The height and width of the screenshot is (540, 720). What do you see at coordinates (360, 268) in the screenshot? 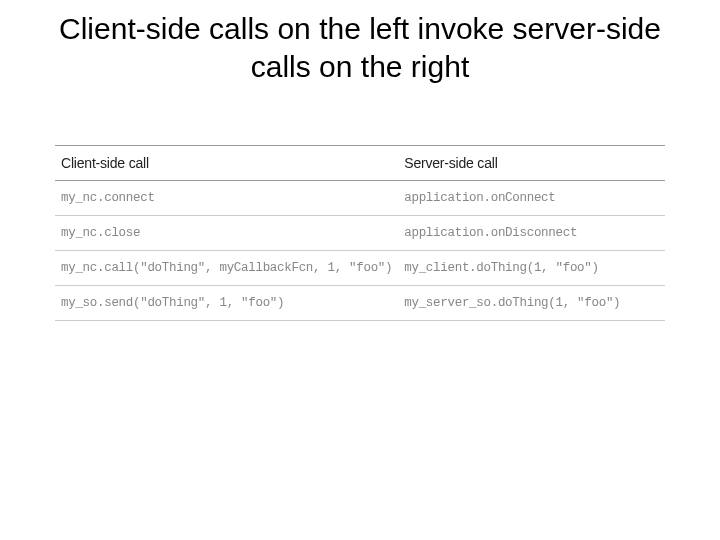
I see `table-row: my_nc.call("doThing", myCallbackFcn, 1, …` at bounding box center [360, 268].